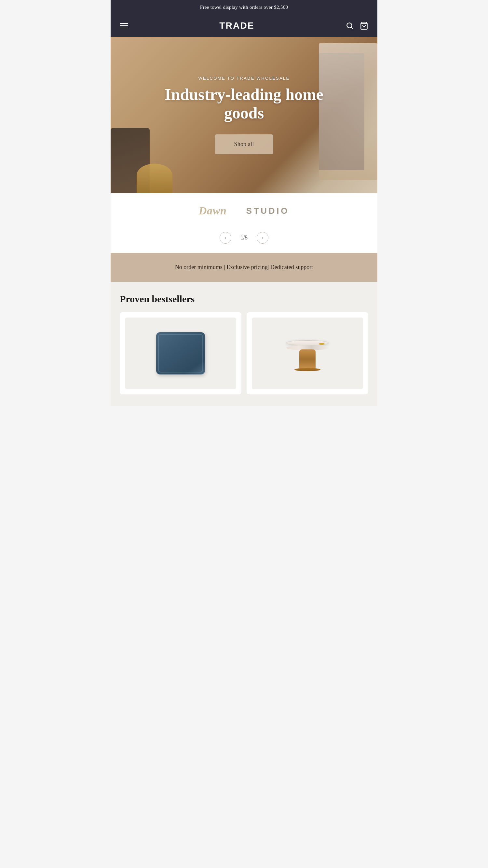  What do you see at coordinates (244, 144) in the screenshot?
I see `hero-cta-button: Shop all` at bounding box center [244, 144].